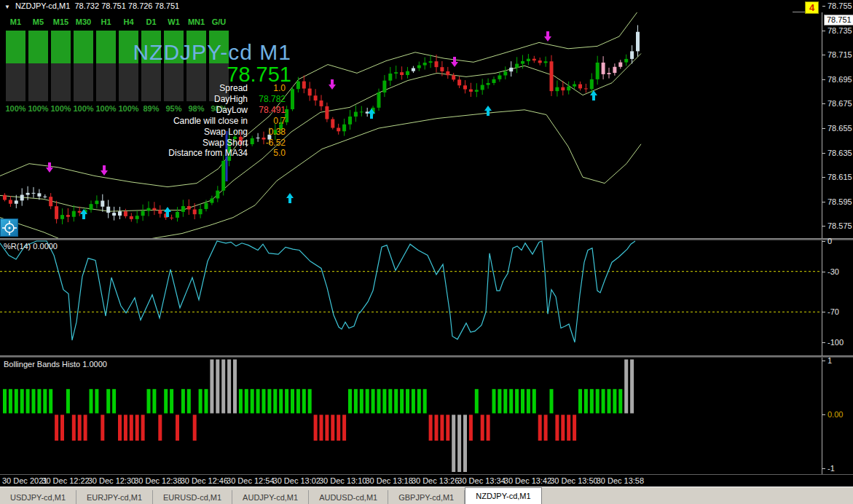  Describe the element at coordinates (197, 22) in the screenshot. I see `gauge-timeframe-label: MN1` at that location.